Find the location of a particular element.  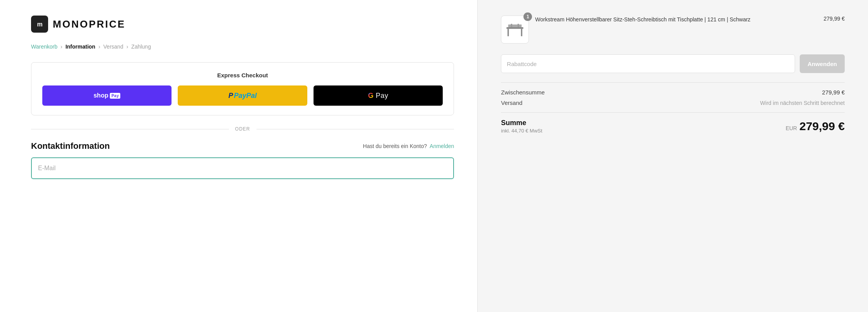

product-row-inner: Workstream Höhenverstellbarer Sitz-Steh-… is located at coordinates (690, 20).